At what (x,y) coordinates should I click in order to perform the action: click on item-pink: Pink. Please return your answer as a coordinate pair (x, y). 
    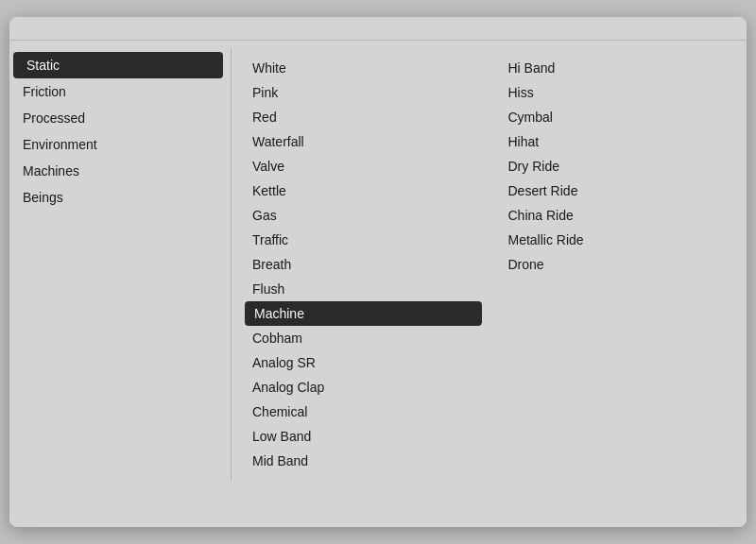
    Looking at the image, I should click on (363, 93).